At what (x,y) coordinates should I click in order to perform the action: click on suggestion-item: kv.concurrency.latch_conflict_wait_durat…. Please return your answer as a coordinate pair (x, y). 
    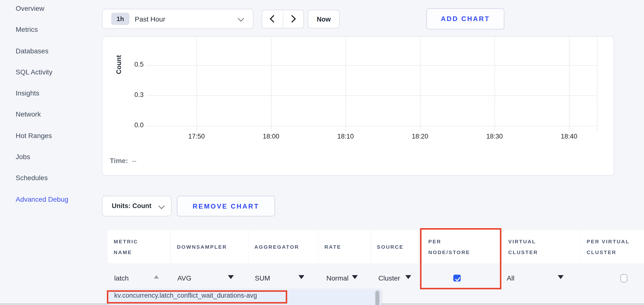
    Looking at the image, I should click on (186, 295).